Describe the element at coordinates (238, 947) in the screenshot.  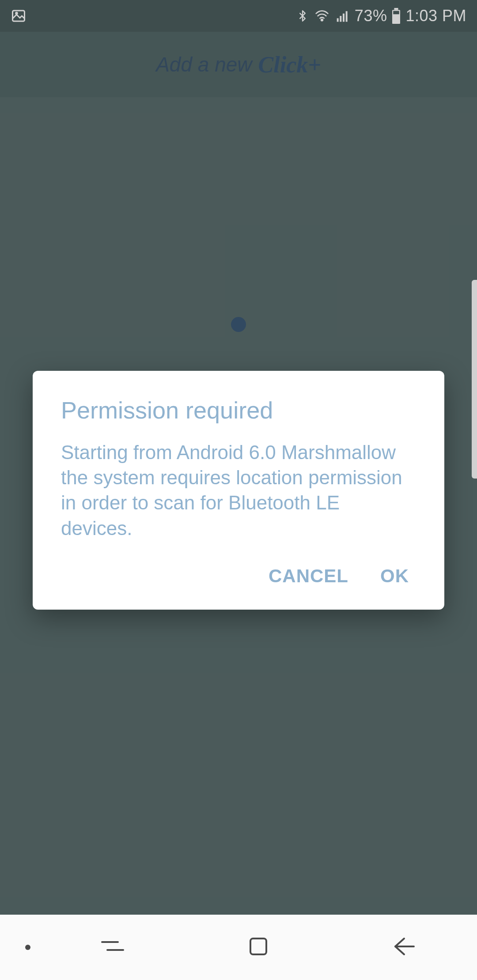
I see `navigation-bar` at that location.